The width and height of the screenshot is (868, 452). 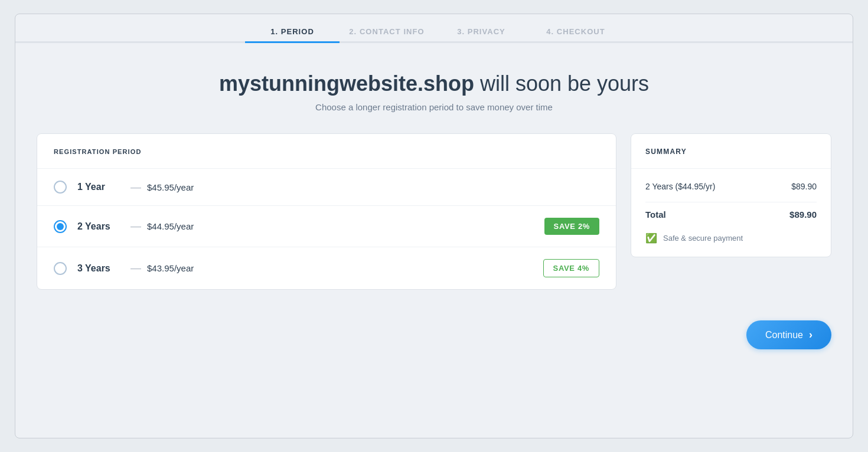 I want to click on continue-button: Continue ›, so click(x=789, y=335).